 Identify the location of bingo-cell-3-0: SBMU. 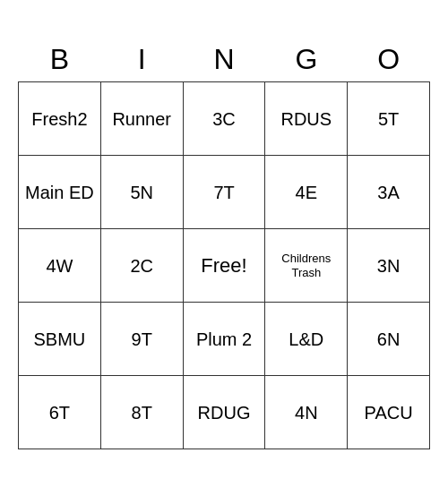
(60, 339).